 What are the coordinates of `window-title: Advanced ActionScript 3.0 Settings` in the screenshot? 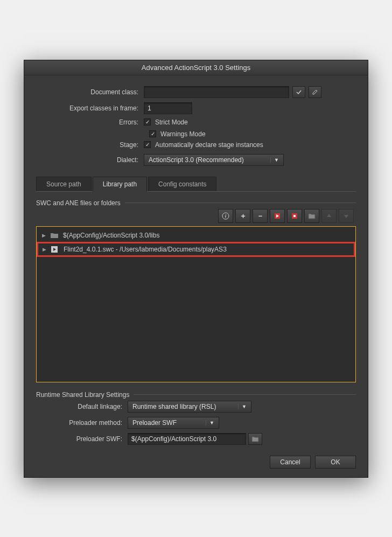 It's located at (196, 68).